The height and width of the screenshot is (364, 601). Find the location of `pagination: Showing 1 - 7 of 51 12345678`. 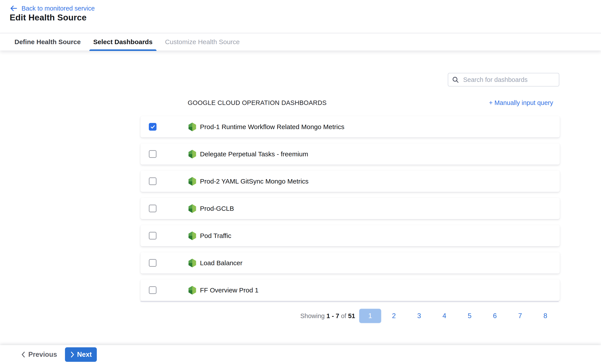

pagination: Showing 1 - 7 of 51 12345678 is located at coordinates (429, 316).